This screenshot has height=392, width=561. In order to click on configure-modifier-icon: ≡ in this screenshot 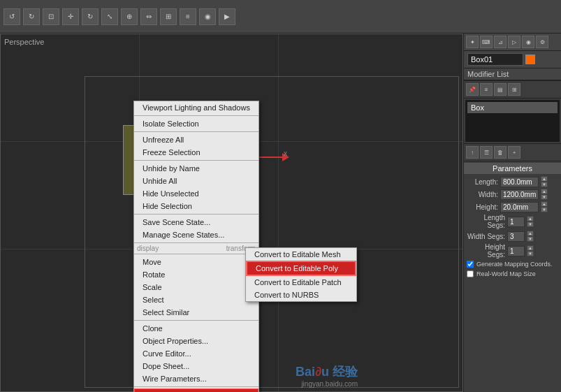, I will do `click(486, 89)`.